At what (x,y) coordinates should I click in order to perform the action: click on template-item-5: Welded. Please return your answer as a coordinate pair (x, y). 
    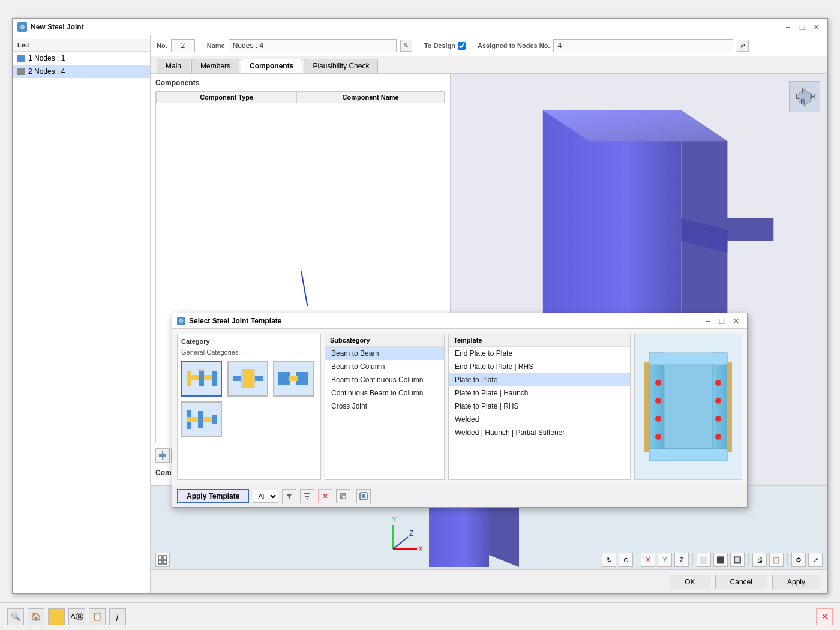
    Looking at the image, I should click on (539, 419).